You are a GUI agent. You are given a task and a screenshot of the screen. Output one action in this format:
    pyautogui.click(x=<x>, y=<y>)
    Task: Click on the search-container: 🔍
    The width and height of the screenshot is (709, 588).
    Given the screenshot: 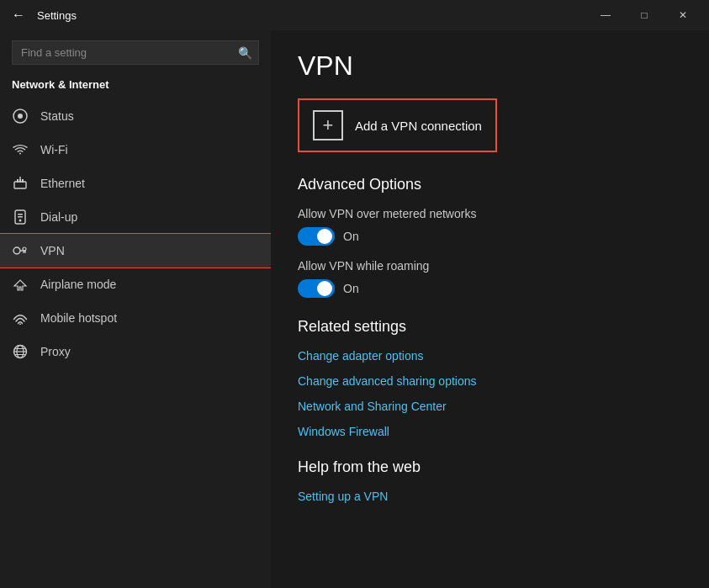 What is the action you would take?
    pyautogui.click(x=135, y=52)
    